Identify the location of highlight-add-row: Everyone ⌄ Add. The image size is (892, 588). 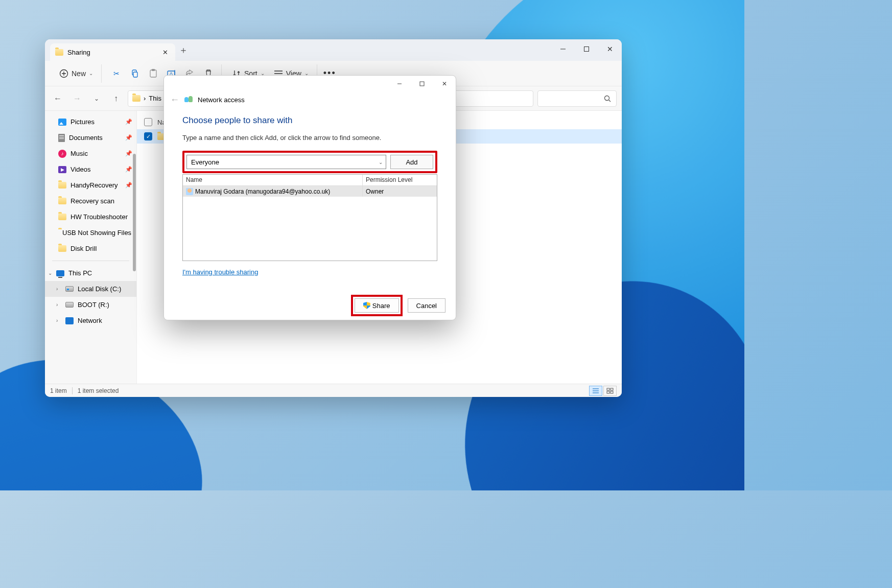
(310, 162).